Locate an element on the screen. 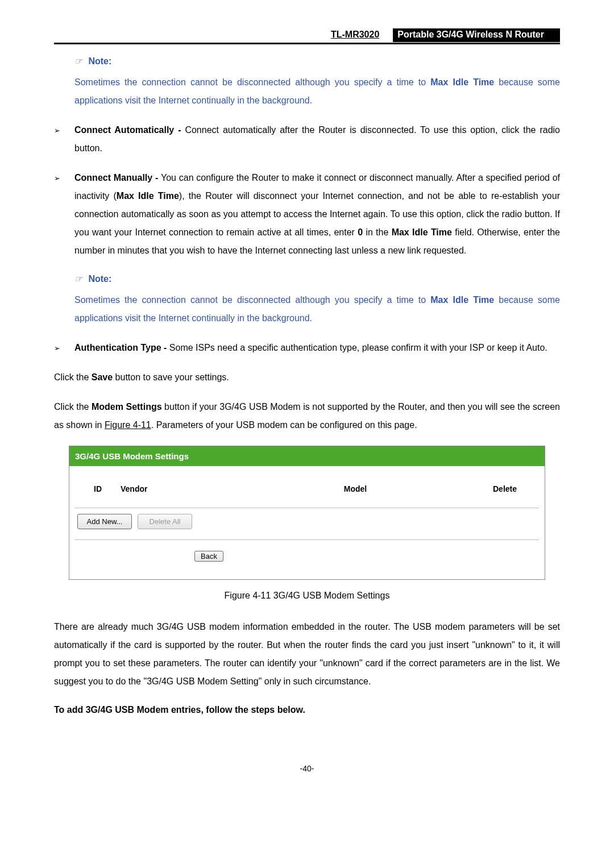 The image size is (614, 868). note-body-1: Sometimes the connection cannot be disco… is located at coordinates (317, 92).